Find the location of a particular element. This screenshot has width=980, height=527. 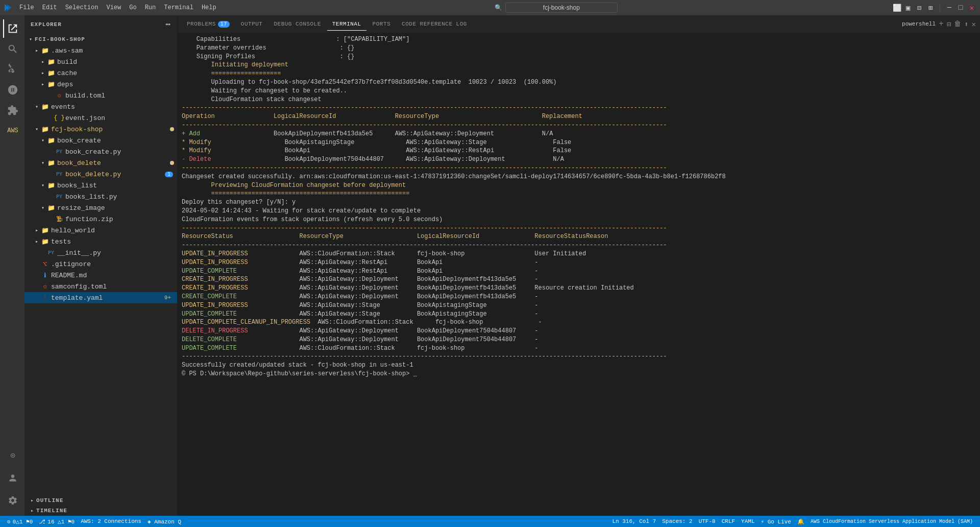

tab-output: Output is located at coordinates (252, 24).